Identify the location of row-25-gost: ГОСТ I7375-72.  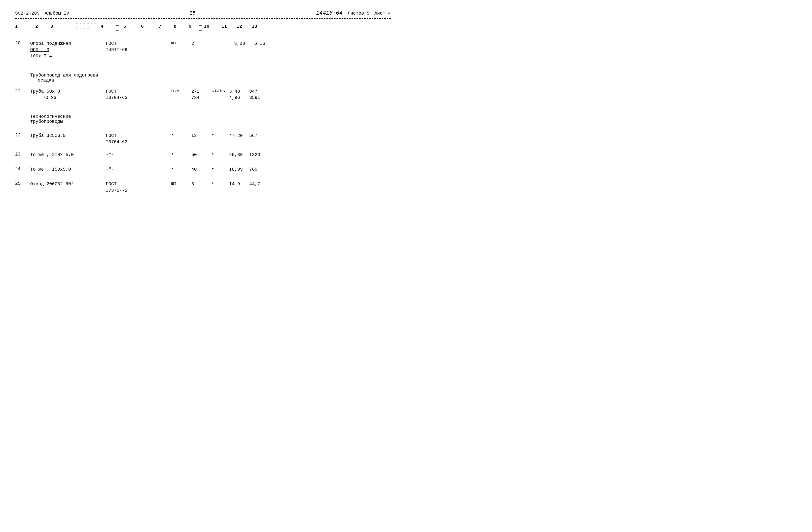
(126, 187).